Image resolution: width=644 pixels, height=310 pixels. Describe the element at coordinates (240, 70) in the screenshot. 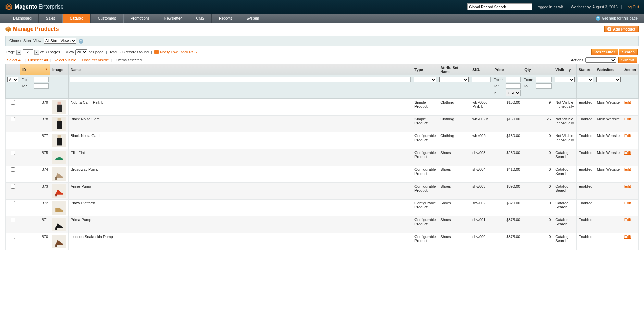

I see `col-name: Name` at that location.